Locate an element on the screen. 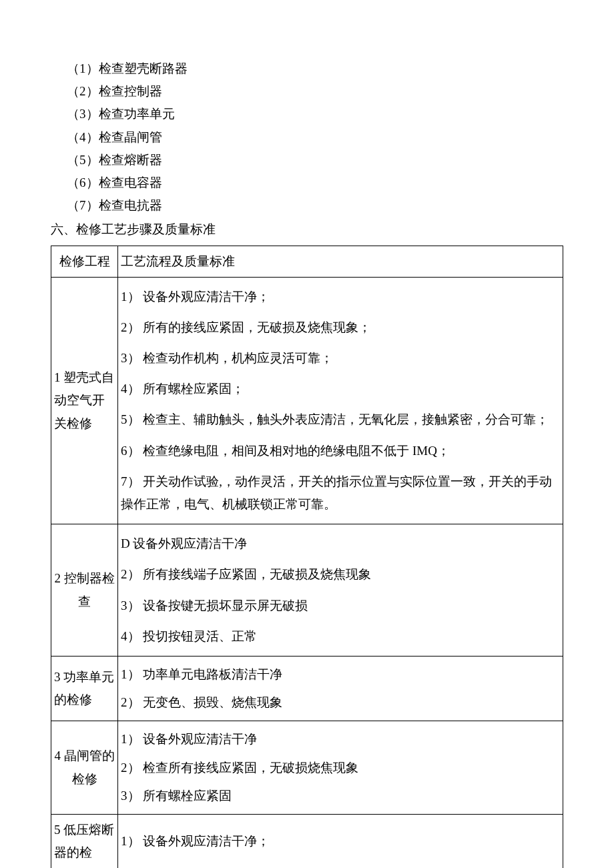  list-item: （3）检查功率单元 is located at coordinates (315, 114).